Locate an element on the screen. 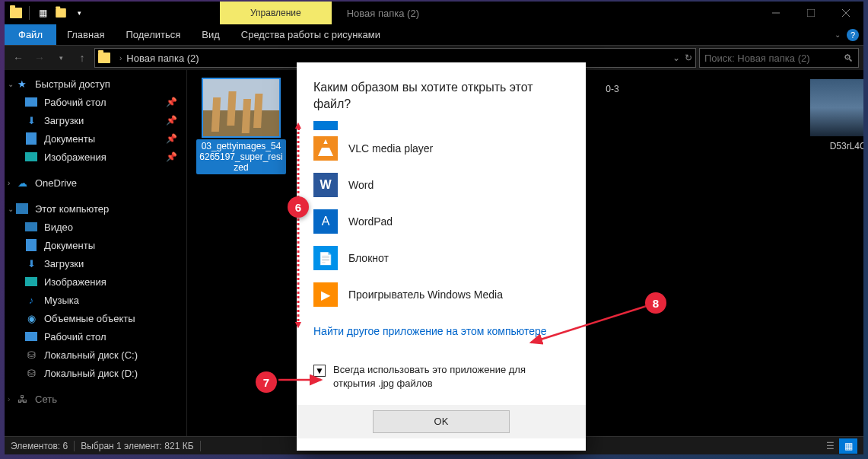 The width and height of the screenshot is (868, 459). view-thumbnails-button: ▦ is located at coordinates (848, 446).